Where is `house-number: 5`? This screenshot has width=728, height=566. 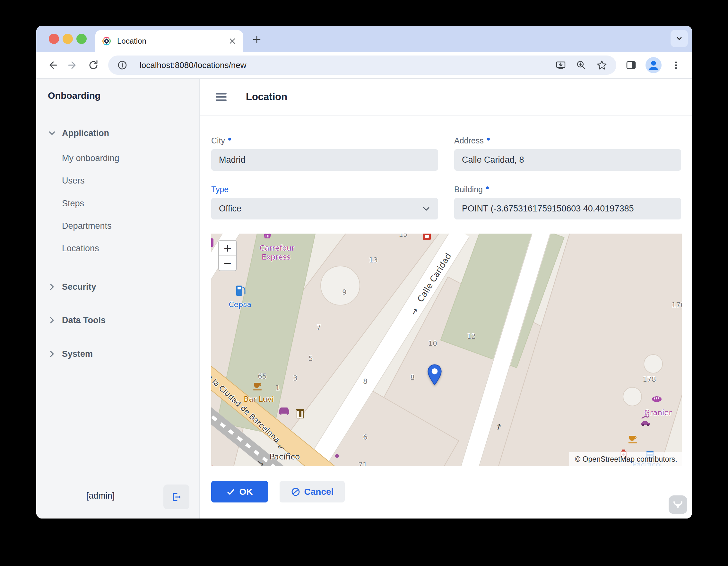 house-number: 5 is located at coordinates (311, 358).